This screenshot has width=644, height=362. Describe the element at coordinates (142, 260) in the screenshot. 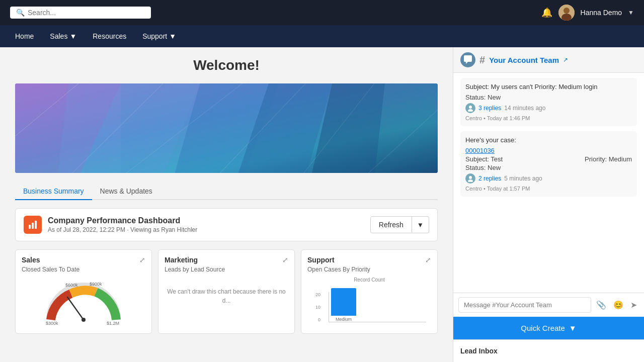

I see `sales-expand-icon: ⤢` at that location.